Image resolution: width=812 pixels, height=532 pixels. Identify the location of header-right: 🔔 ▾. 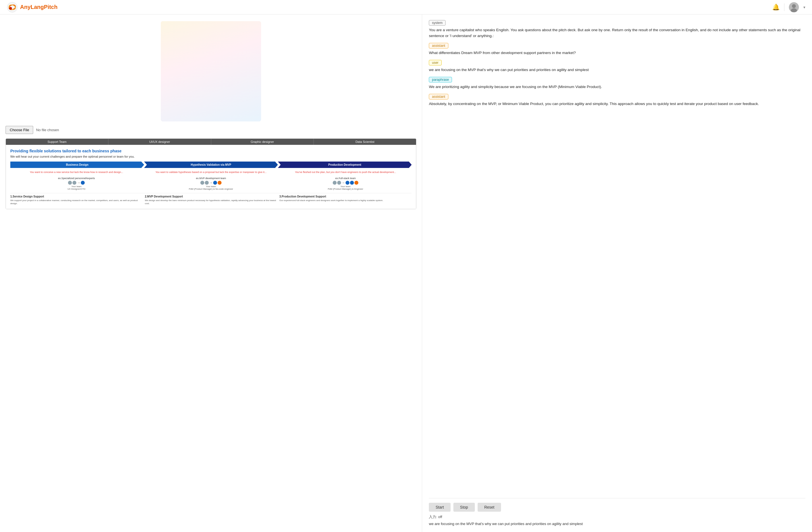
(789, 8).